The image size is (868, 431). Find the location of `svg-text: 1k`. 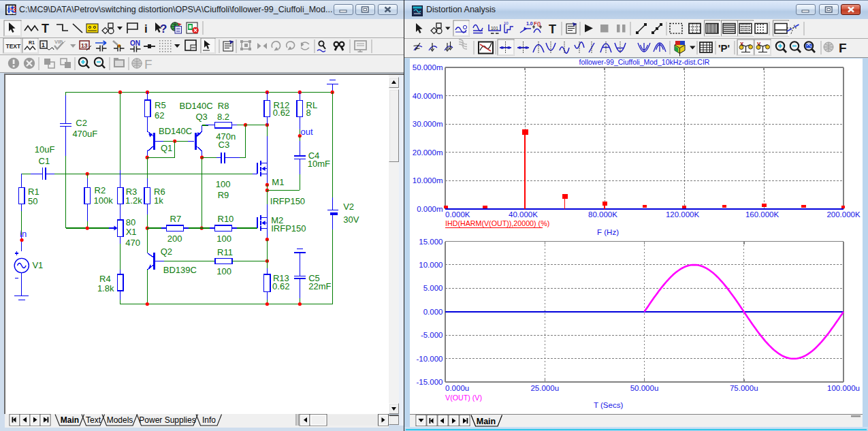

svg-text: 1k is located at coordinates (159, 200).